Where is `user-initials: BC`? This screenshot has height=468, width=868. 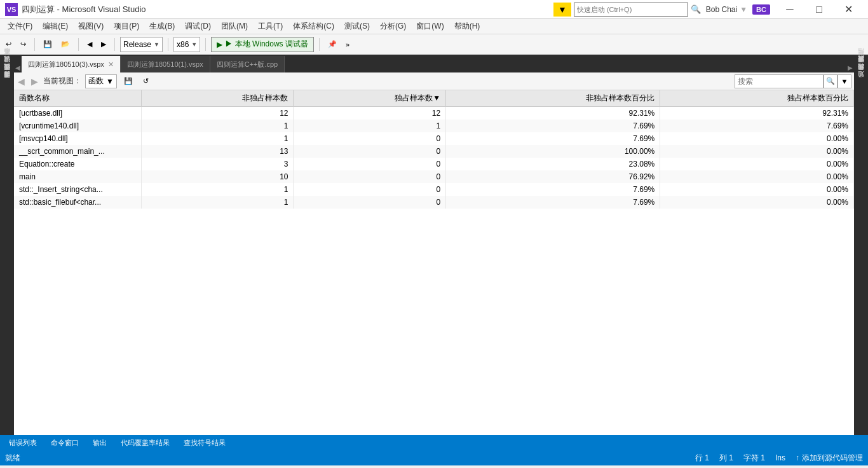 user-initials: BC is located at coordinates (761, 10).